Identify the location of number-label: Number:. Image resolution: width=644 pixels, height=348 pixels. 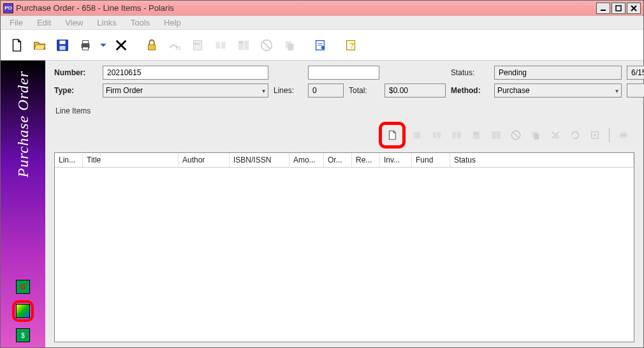
(76, 73).